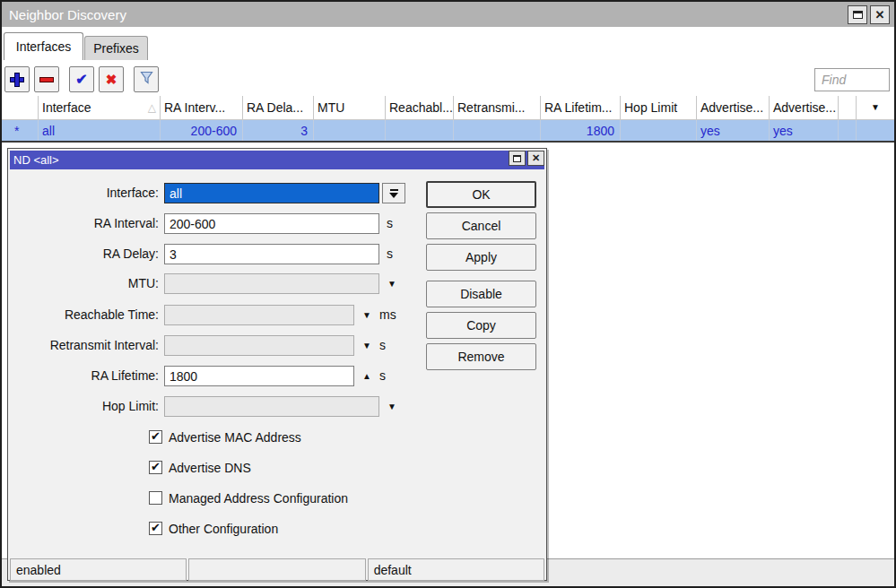  I want to click on remove-button, so click(47, 79).